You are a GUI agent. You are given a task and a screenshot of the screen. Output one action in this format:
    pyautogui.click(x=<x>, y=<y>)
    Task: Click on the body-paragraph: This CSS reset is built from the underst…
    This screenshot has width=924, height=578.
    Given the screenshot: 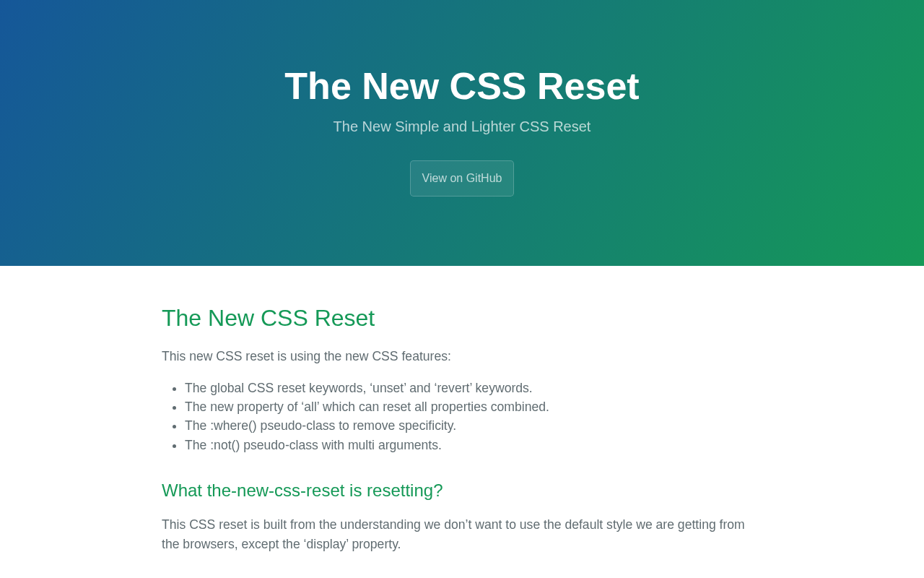 What is the action you would take?
    pyautogui.click(x=462, y=535)
    